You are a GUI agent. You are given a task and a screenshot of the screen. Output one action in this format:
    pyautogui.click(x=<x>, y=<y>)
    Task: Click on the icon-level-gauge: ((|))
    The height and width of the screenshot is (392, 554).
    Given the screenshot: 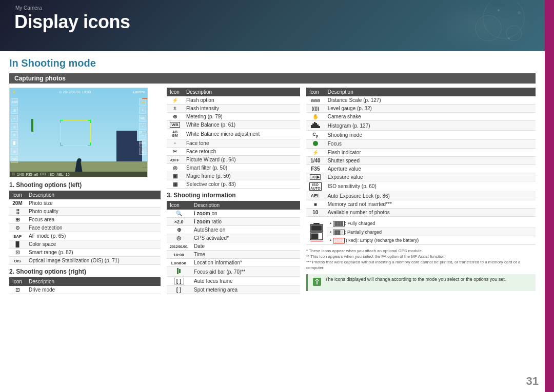 What is the action you would take?
    pyautogui.click(x=315, y=109)
    